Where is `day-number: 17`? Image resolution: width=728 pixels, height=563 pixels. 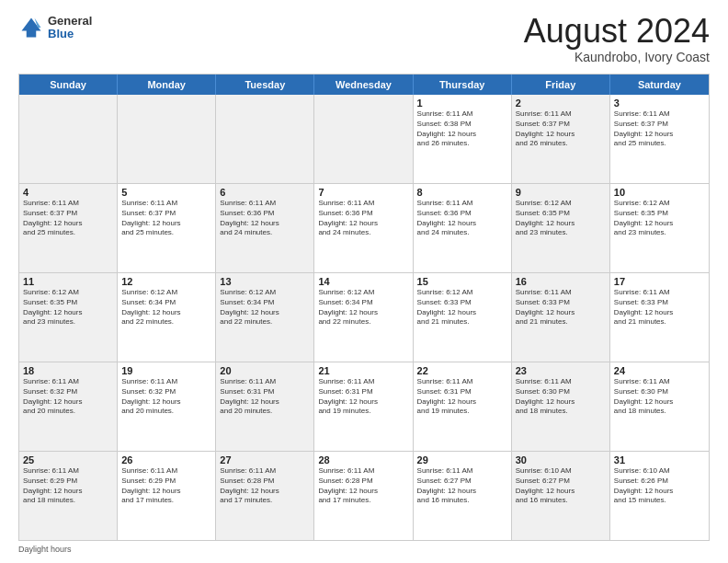 day-number: 17 is located at coordinates (660, 282).